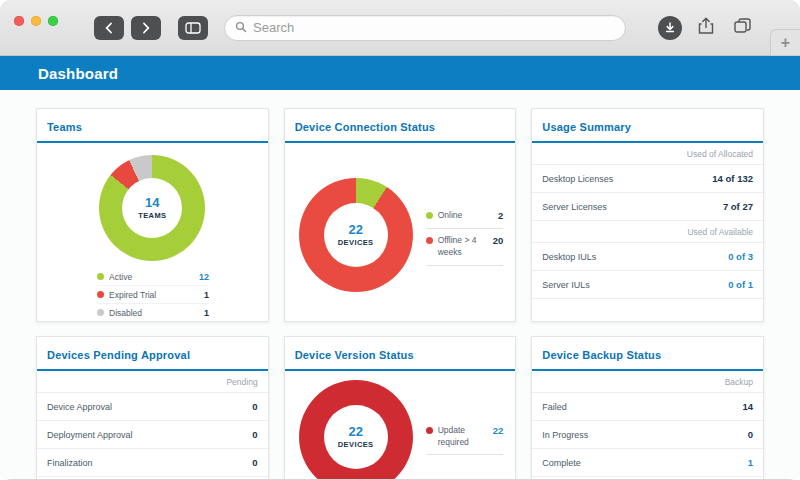 This screenshot has width=800, height=480. I want to click on legend-value: 2, so click(500, 216).